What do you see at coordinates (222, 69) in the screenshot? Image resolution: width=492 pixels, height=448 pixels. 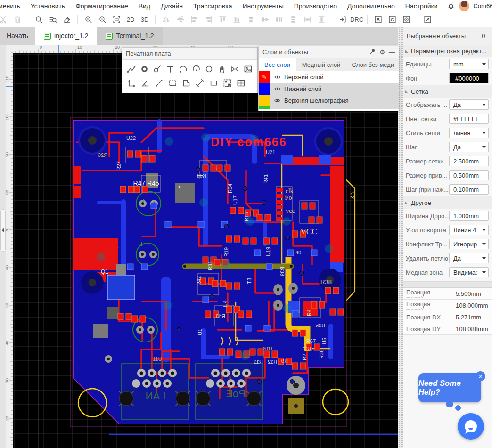 I see `drag-tool` at bounding box center [222, 69].